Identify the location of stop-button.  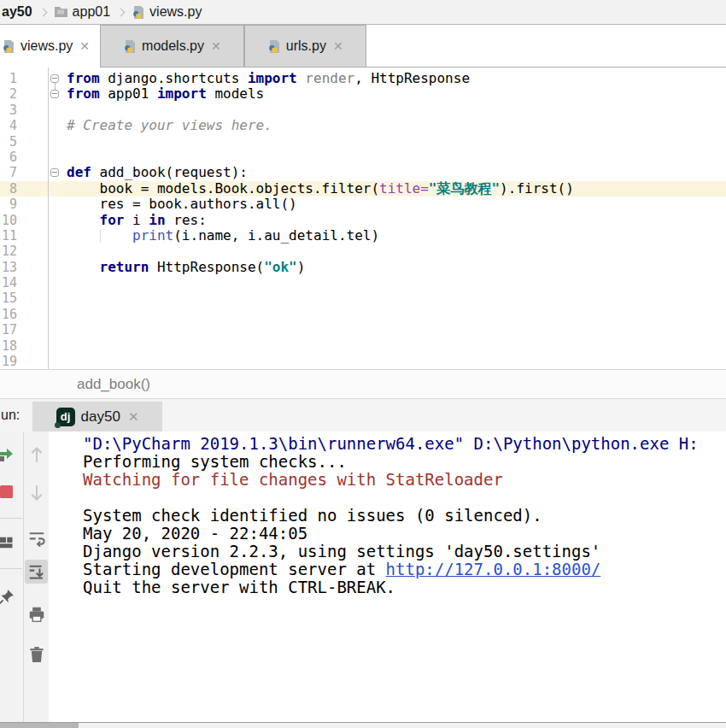
(7, 492).